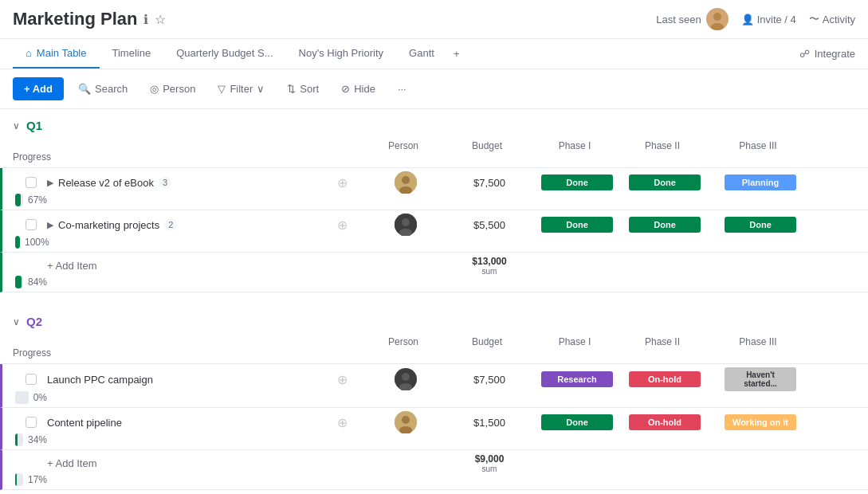 The image size is (868, 494). What do you see at coordinates (577, 379) in the screenshot?
I see `phase1-badge: Research` at bounding box center [577, 379].